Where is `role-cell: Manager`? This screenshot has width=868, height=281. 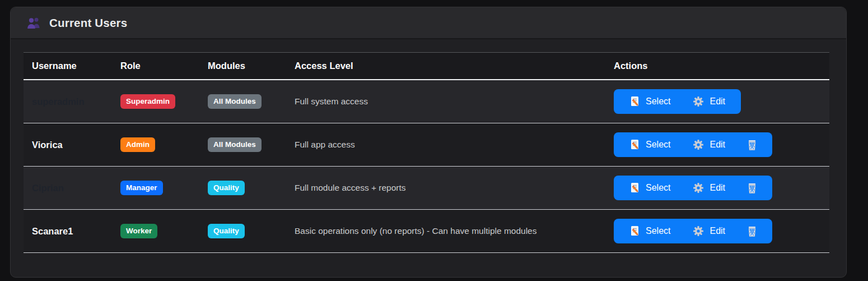 role-cell: Manager is located at coordinates (156, 188).